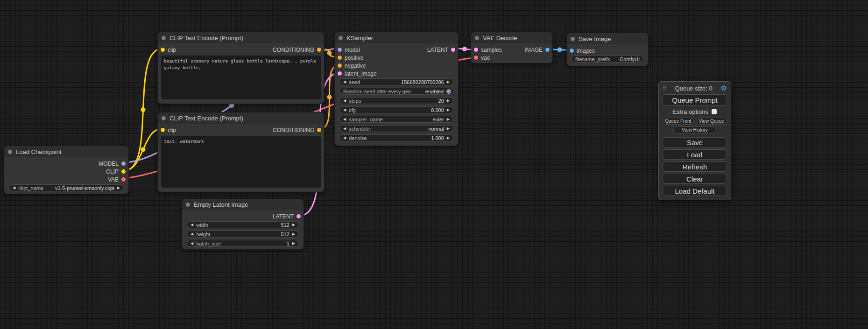 This screenshot has height=329, width=868. Describe the element at coordinates (695, 154) in the screenshot. I see `load-button: Load` at that location.